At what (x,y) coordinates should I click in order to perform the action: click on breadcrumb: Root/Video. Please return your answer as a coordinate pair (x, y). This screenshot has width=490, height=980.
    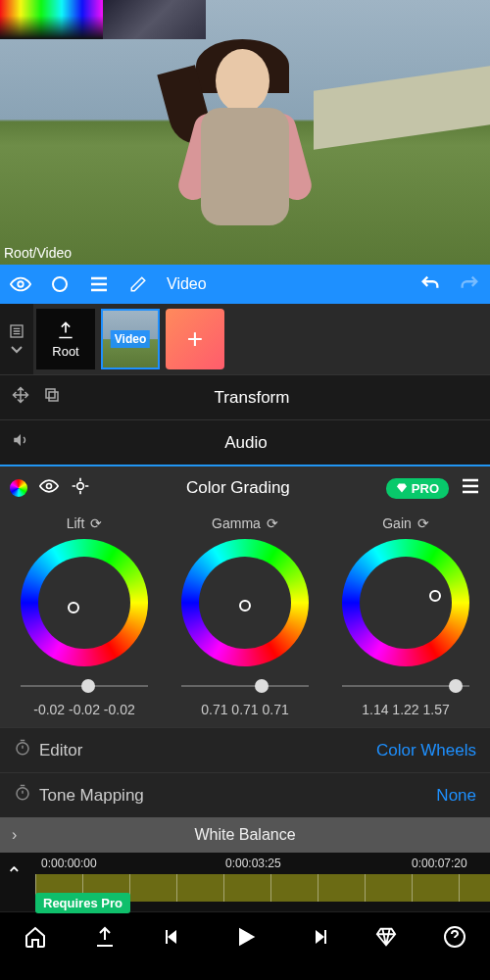
    Looking at the image, I should click on (37, 253).